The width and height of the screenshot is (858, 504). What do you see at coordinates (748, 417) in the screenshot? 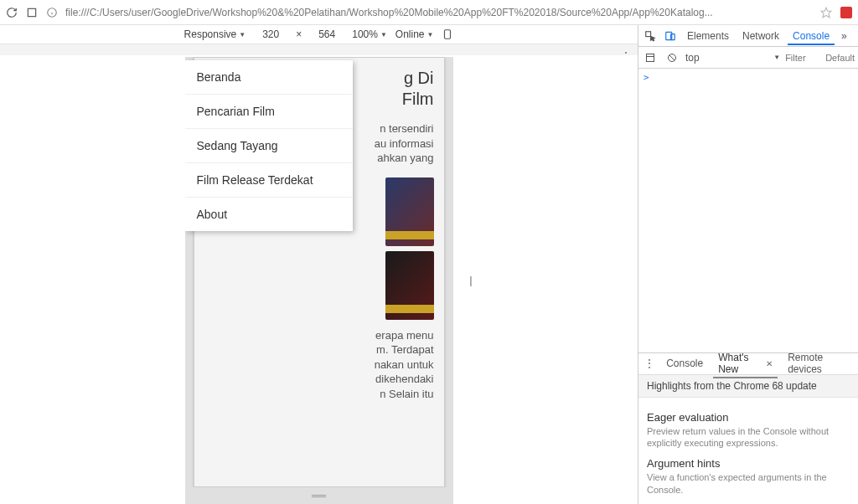
I see `whatsnew-section-title: Eager evaluation` at bounding box center [748, 417].